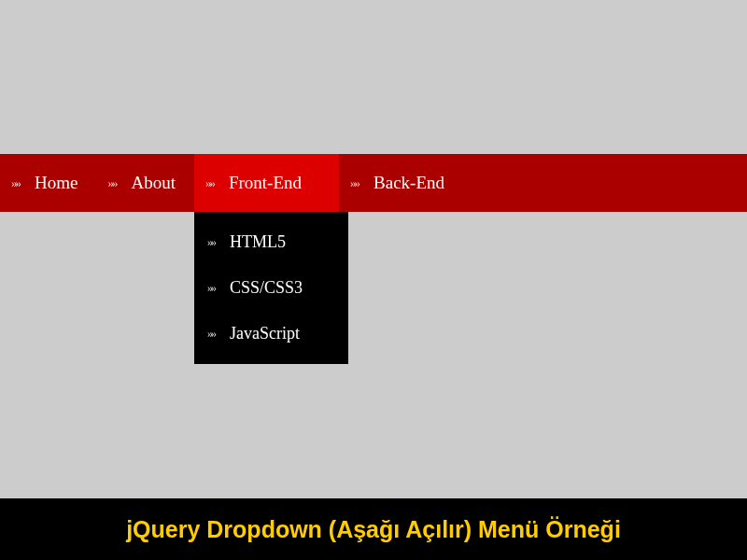  What do you see at coordinates (374, 529) in the screenshot?
I see `footer-bar: jQuery Dropdown (Aşağı Açılır) Menü Örne…` at bounding box center [374, 529].